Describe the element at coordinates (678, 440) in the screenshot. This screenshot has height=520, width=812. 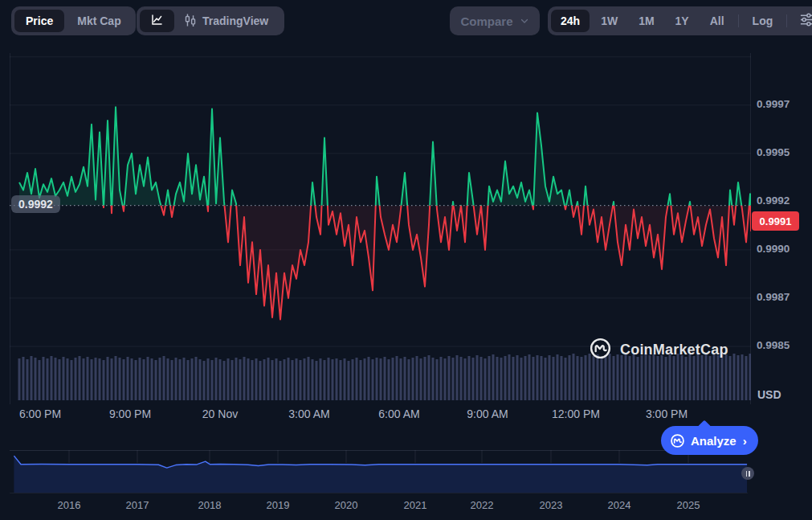
I see `analyze-logo-icon` at that location.